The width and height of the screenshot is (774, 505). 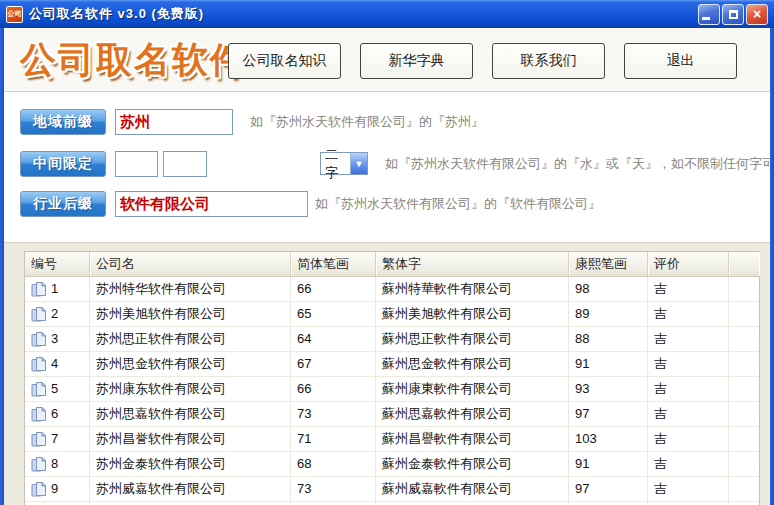 I want to click on simplified-strokes-cell: 67, so click(x=334, y=364).